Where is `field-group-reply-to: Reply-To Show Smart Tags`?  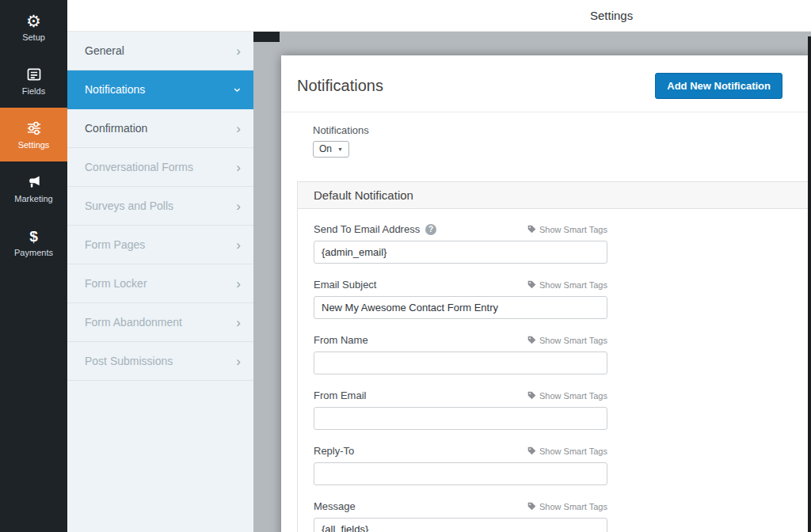
field-group-reply-to: Reply-To Show Smart Tags is located at coordinates (461, 466).